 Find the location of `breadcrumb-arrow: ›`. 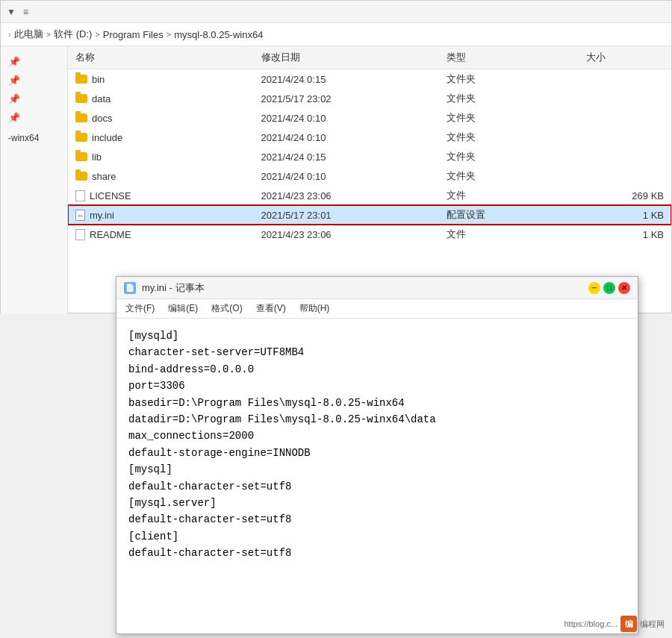

breadcrumb-arrow: › is located at coordinates (10, 34).